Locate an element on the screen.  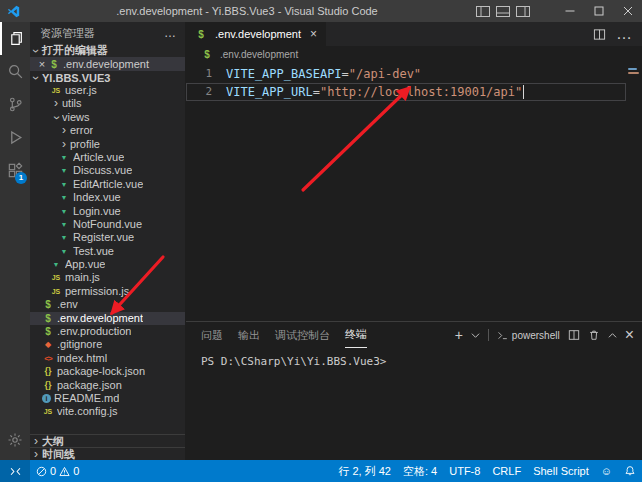
notifications-bell-icon is located at coordinates (630, 471).